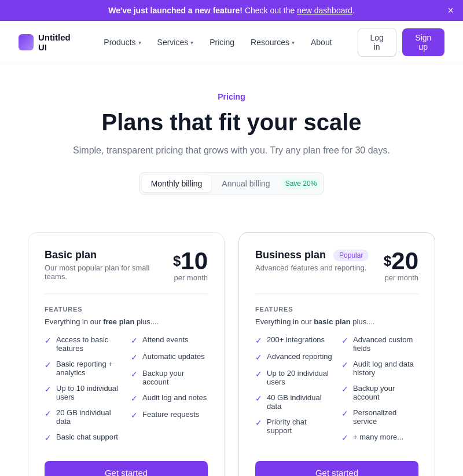 Image resolution: width=463 pixels, height=476 pixels. What do you see at coordinates (312, 268) in the screenshot?
I see `business-plan-desc: Advanced features and reporting.` at bounding box center [312, 268].